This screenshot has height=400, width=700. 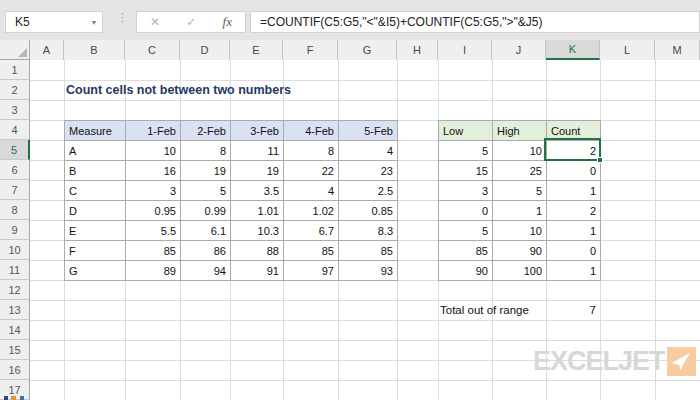 What do you see at coordinates (96, 171) in the screenshot?
I see `cell: B` at bounding box center [96, 171].